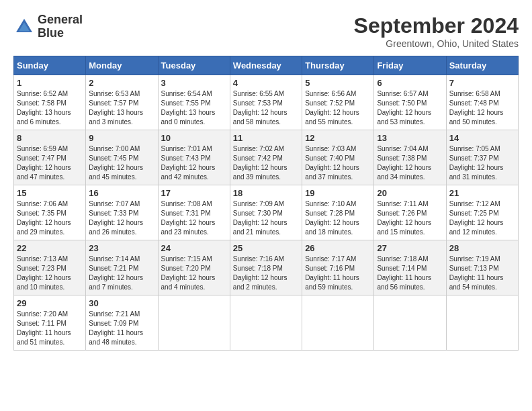  I want to click on day-info: Sunrise: 7:14 AM Sunset: 7:21 PM Dayligh…, so click(122, 273).